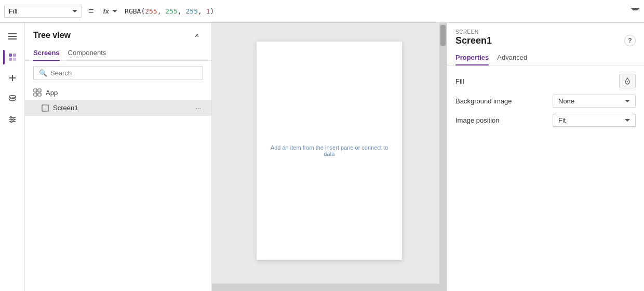 This screenshot has width=644, height=291. Describe the element at coordinates (329, 151) in the screenshot. I see `canvas-hint: Add an item from the insert pane or conn…` at that location.